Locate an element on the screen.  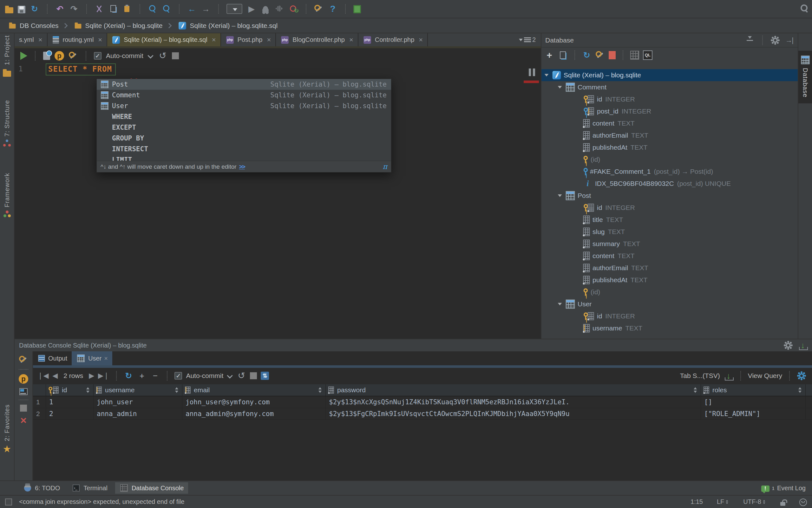
tree-row: slugTEXT is located at coordinates (669, 232).